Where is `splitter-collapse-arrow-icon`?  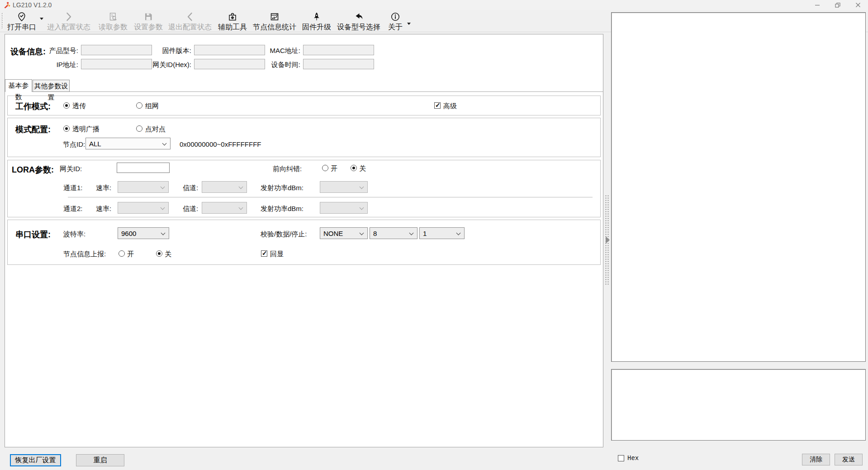 splitter-collapse-arrow-icon is located at coordinates (608, 240).